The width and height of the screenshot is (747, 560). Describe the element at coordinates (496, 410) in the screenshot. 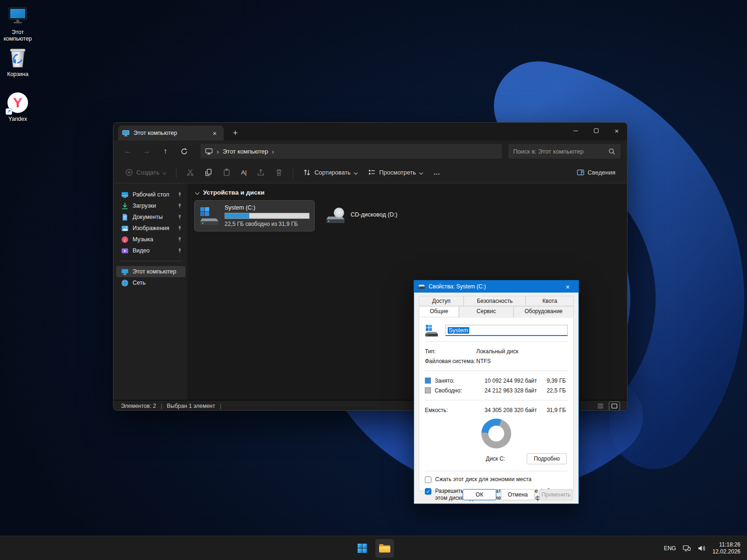

I see `capacity-row: Емкость: 34 305 208 320 байт 31,9 ГБ` at that location.